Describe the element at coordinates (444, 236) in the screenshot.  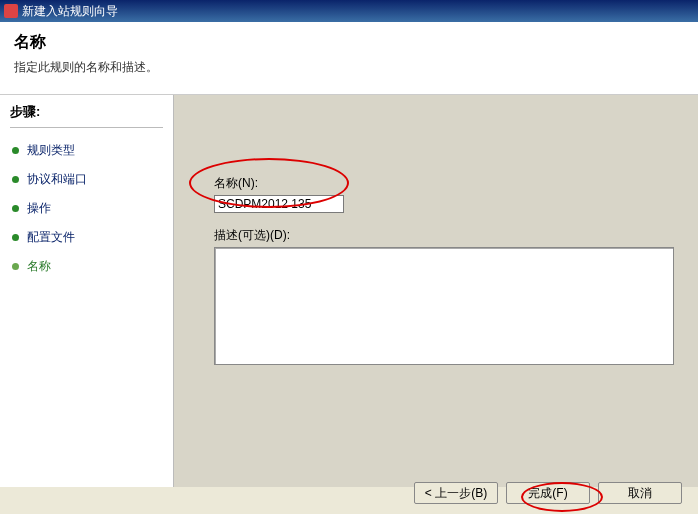
I see `description-label: 描述(可选)(D):` at that location.